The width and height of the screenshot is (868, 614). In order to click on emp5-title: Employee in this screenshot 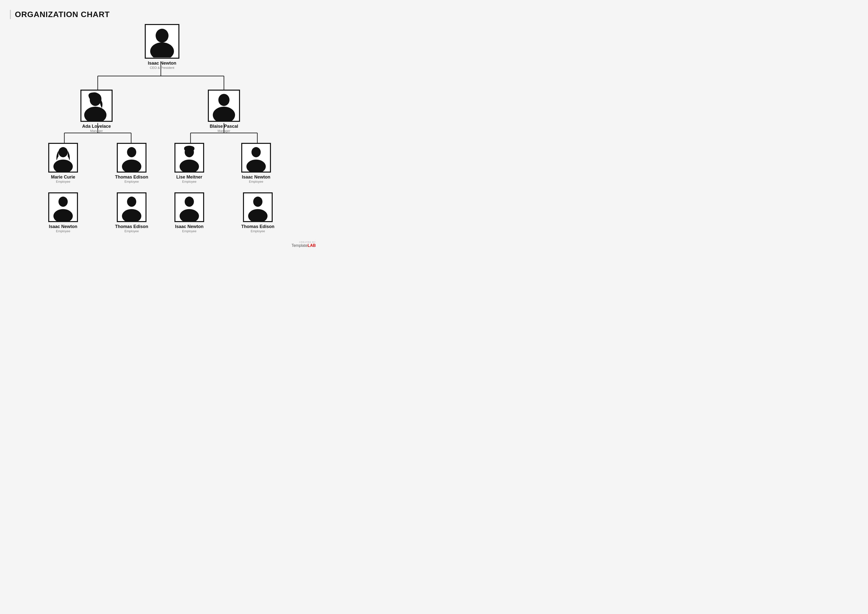, I will do `click(63, 231)`.